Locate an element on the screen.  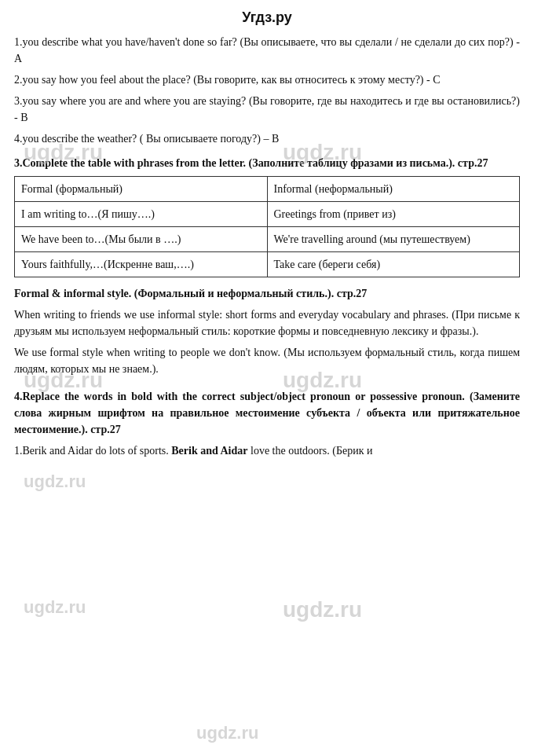
watermark-6: ugdz.ru is located at coordinates (55, 607).